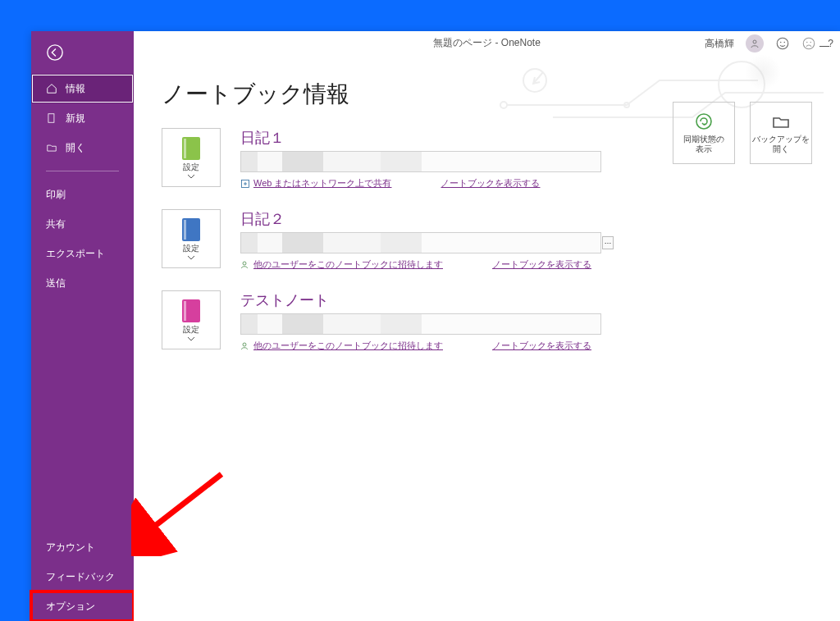  Describe the element at coordinates (82, 606) in the screenshot. I see `sidebar-item-options: オプション` at that location.